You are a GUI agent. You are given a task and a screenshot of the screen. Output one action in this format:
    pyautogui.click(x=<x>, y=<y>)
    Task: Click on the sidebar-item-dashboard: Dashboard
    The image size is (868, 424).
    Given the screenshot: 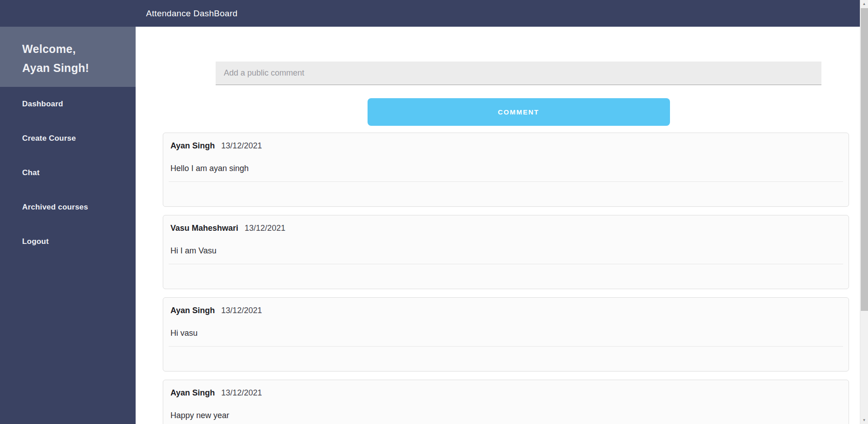 What is the action you would take?
    pyautogui.click(x=68, y=104)
    